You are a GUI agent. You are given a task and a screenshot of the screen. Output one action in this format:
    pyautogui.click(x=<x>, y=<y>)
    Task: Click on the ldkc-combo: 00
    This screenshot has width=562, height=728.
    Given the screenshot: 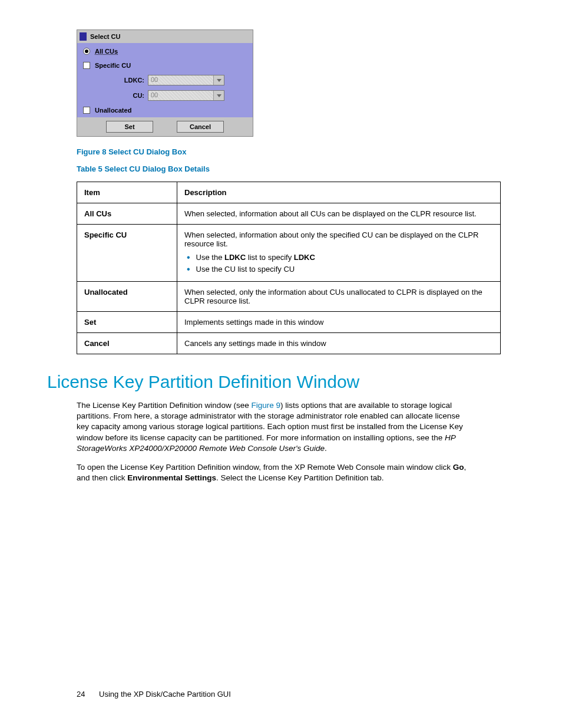 What is the action you would take?
    pyautogui.click(x=186, y=80)
    